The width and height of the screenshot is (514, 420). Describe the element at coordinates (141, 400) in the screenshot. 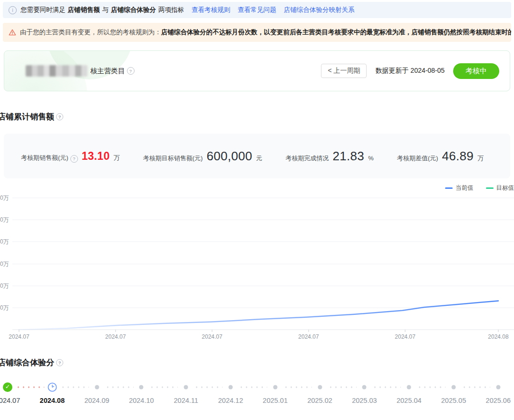

I see `timeline-label: 2024.10` at that location.